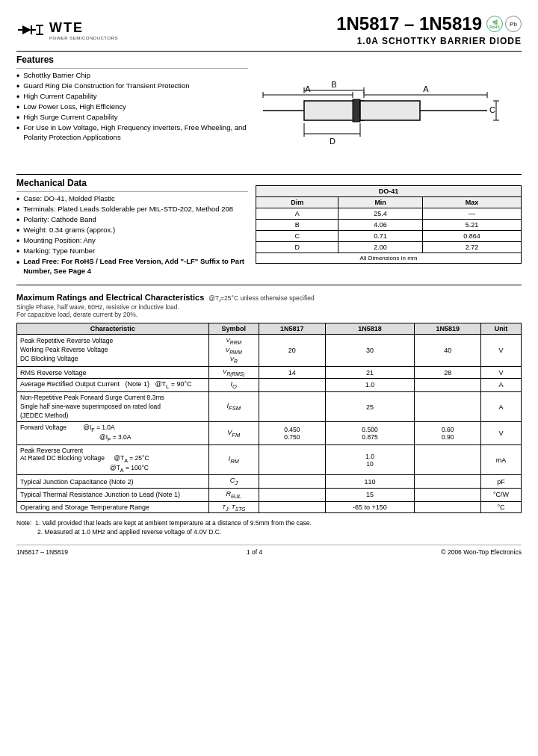  What do you see at coordinates (132, 230) in the screenshot?
I see `list-item: •Weight: 0.34 grams (approx.)` at bounding box center [132, 230].